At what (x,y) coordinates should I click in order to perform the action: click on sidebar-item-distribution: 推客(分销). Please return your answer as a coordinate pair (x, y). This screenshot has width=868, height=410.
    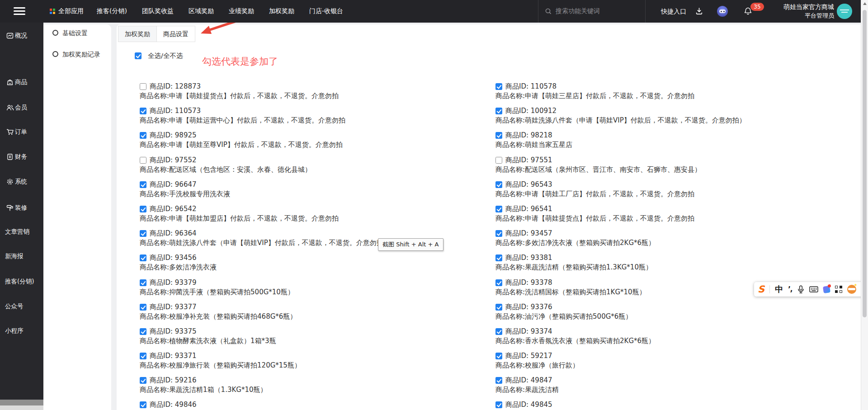
    Looking at the image, I should click on (22, 282).